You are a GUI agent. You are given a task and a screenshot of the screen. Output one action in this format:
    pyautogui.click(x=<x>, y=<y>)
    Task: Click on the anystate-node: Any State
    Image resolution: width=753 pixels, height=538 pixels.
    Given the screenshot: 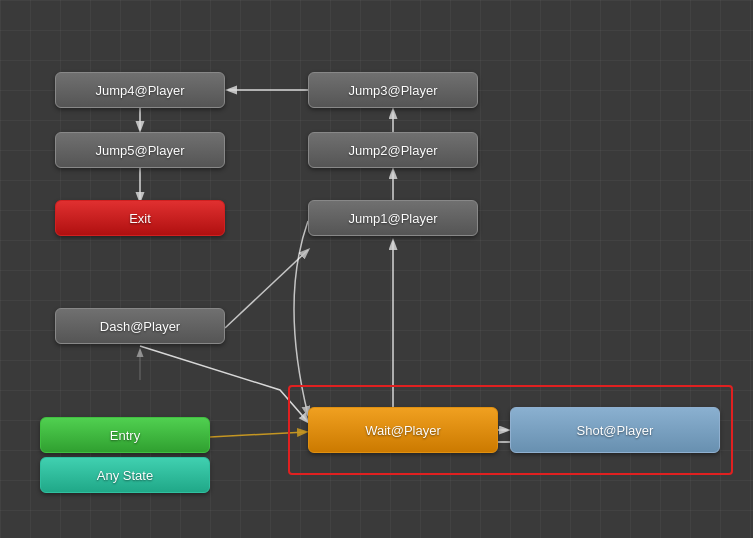 What is the action you would take?
    pyautogui.click(x=125, y=475)
    